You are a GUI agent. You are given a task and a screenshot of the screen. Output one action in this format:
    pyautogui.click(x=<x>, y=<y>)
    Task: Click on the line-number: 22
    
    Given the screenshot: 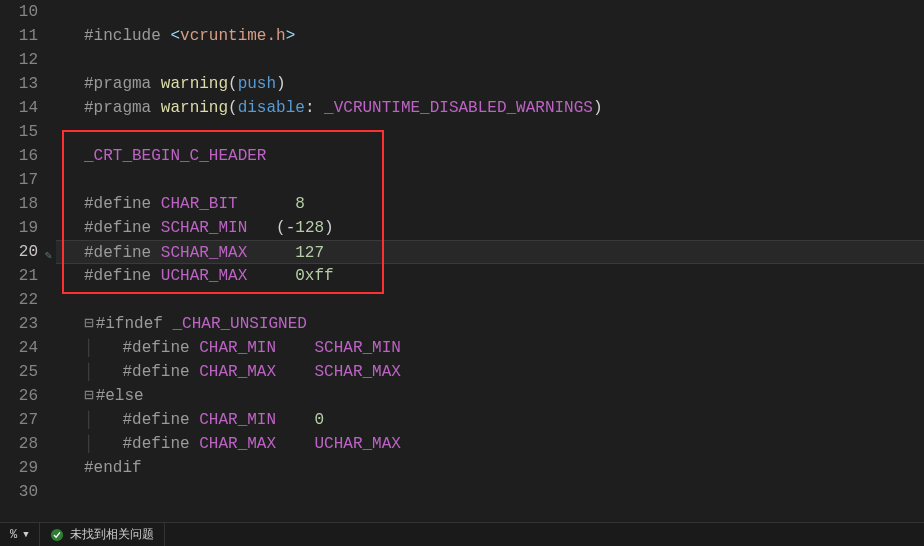 What is the action you would take?
    pyautogui.click(x=19, y=300)
    